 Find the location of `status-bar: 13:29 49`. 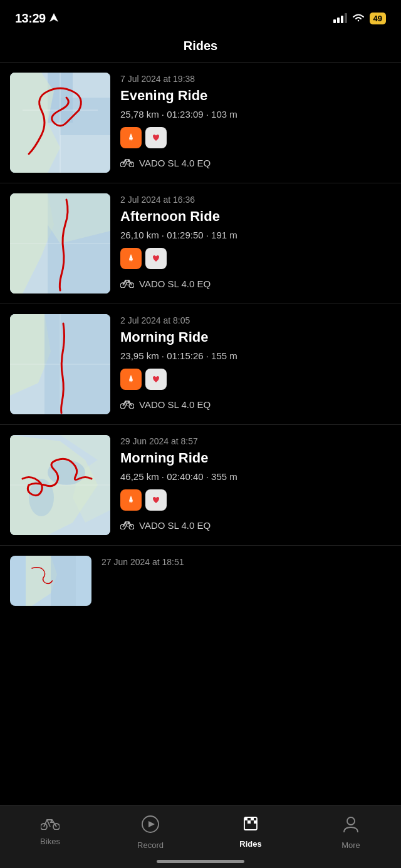

status-bar: 13:29 49 is located at coordinates (200, 16).